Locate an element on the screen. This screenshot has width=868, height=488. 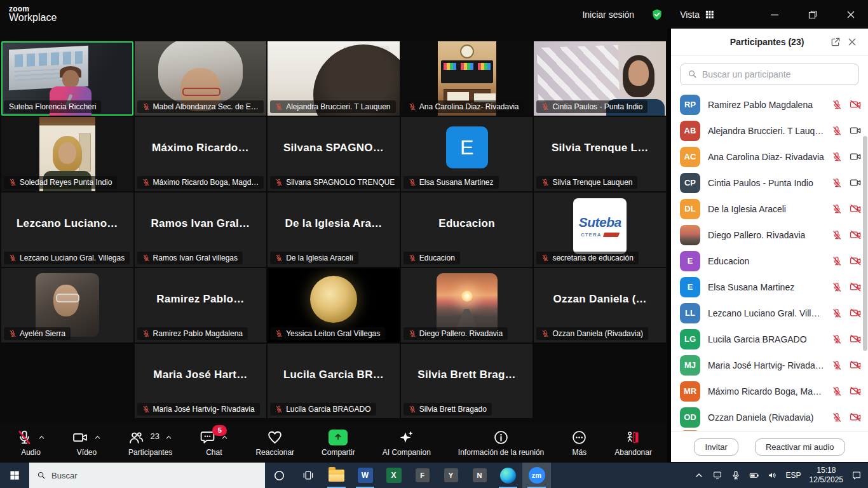
video-tile-elsa: E Elsa Susana Martinez is located at coordinates (467, 154).